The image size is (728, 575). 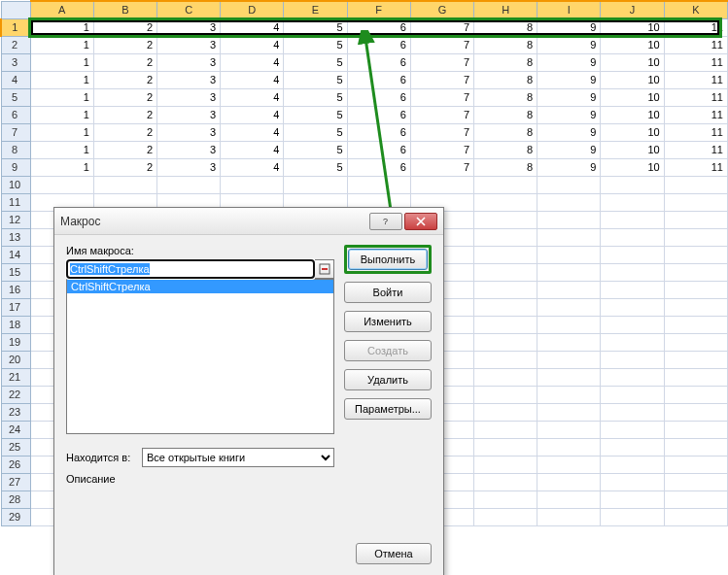 I want to click on row-header: 26, so click(x=16, y=464).